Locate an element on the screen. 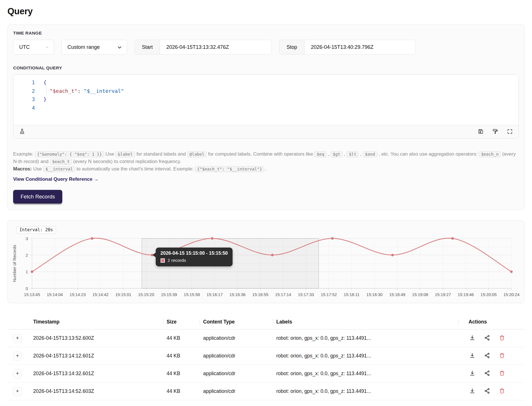  tooltip-value: 2 records is located at coordinates (177, 260).